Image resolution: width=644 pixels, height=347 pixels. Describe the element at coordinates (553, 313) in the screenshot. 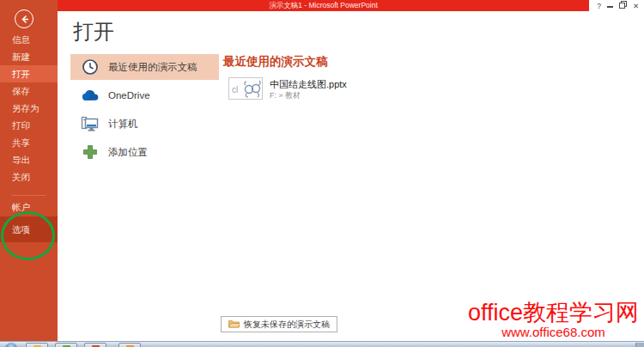

I see `watermark-title: office教程学习网` at that location.